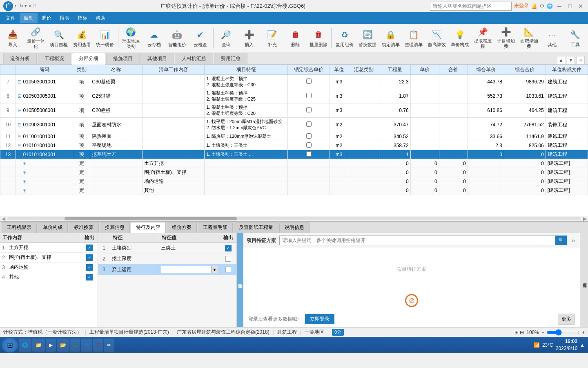 The height and width of the screenshot is (368, 588). Describe the element at coordinates (318, 38) in the screenshot. I see `toolbar-batchdelete: 🗑 批量删除` at that location.